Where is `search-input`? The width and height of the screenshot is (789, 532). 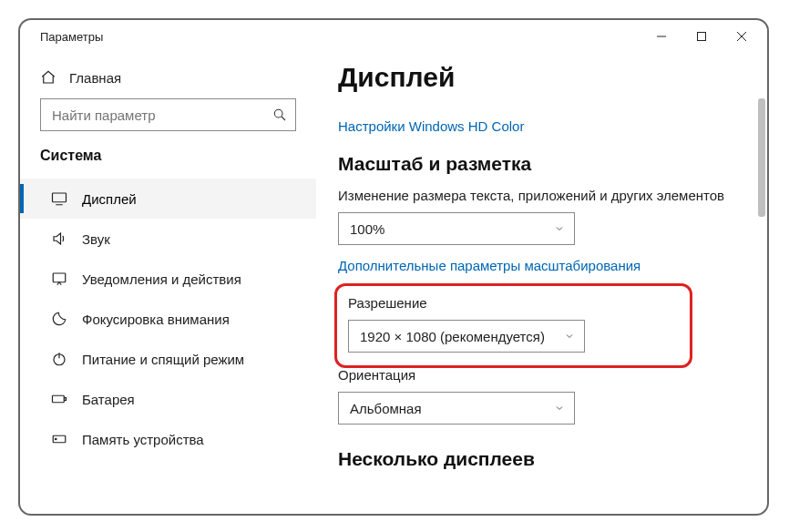 search-input is located at coordinates (168, 115).